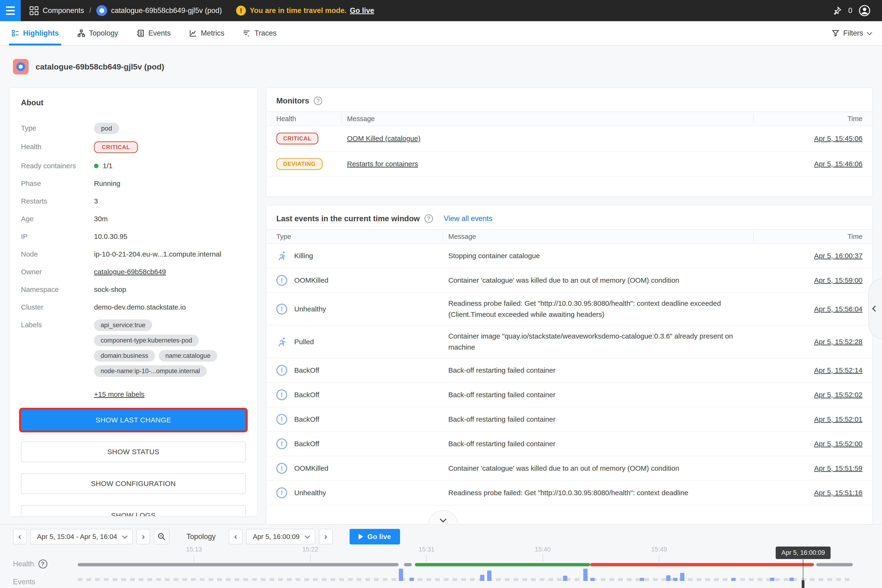 Image resolution: width=882 pixels, height=588 pixels. Describe the element at coordinates (384, 138) in the screenshot. I see `monitor-link: OOM Killed (catalogue)` at that location.